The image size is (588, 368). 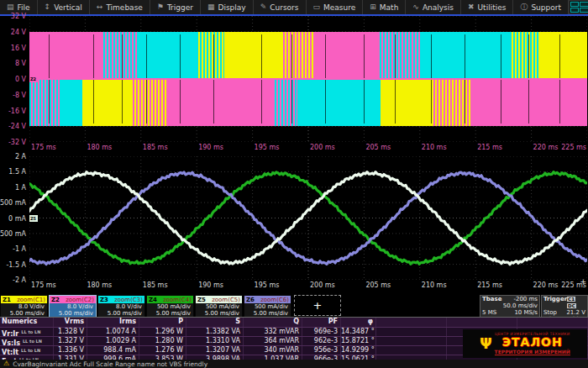 What do you see at coordinates (546, 8) in the screenshot?
I see `menu-item-label: Support` at bounding box center [546, 8].